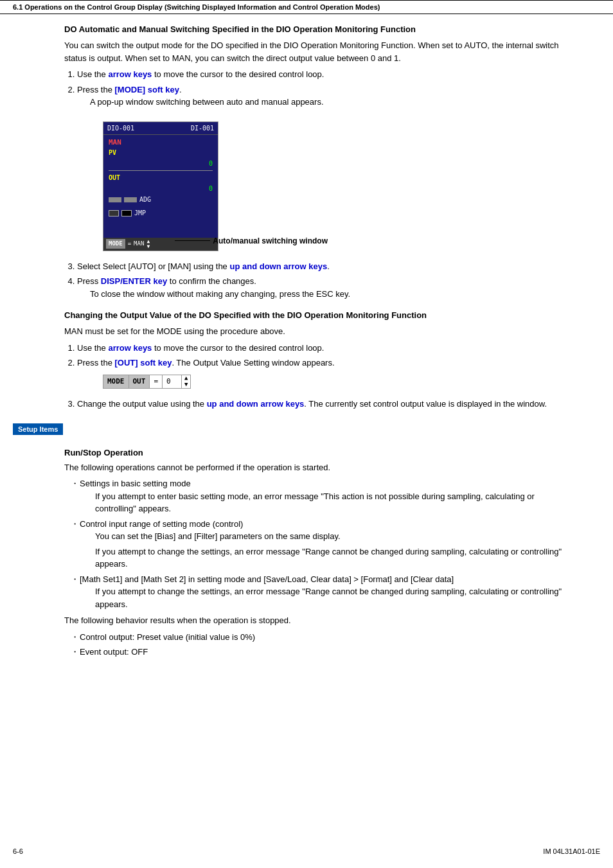 This screenshot has width=613, height=868. I want to click on dio-man-label: MAN, so click(161, 143).